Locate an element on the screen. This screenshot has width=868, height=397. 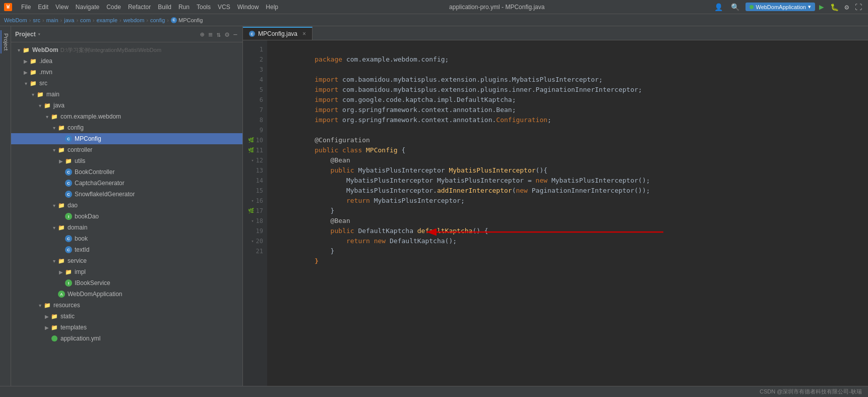
code-line-9: @Configuration is located at coordinates (568, 130).